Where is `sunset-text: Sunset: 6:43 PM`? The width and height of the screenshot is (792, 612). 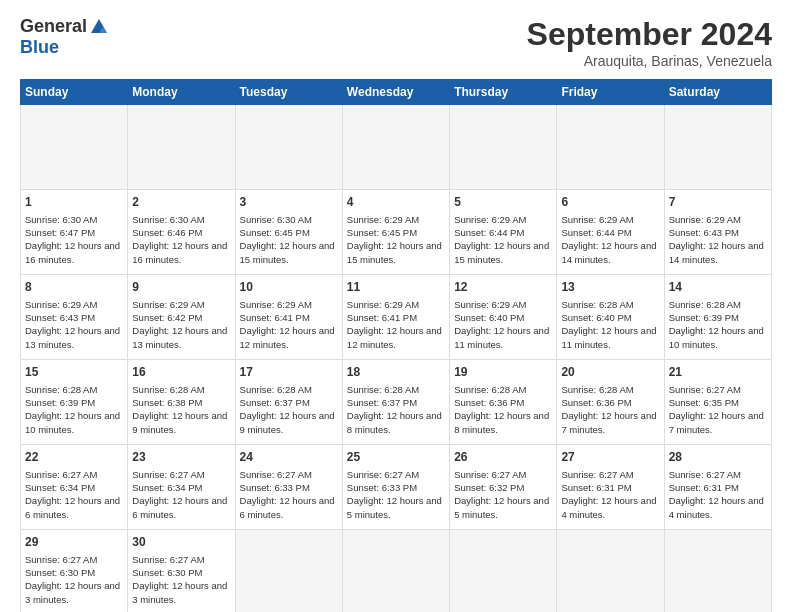 sunset-text: Sunset: 6:43 PM is located at coordinates (704, 232).